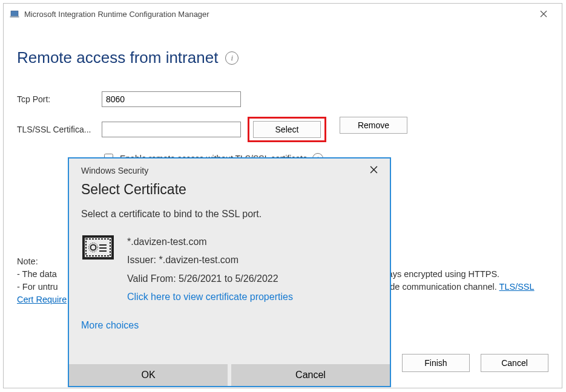 This screenshot has width=566, height=392. What do you see at coordinates (98, 247) in the screenshot?
I see `certificate-icon` at bounding box center [98, 247].